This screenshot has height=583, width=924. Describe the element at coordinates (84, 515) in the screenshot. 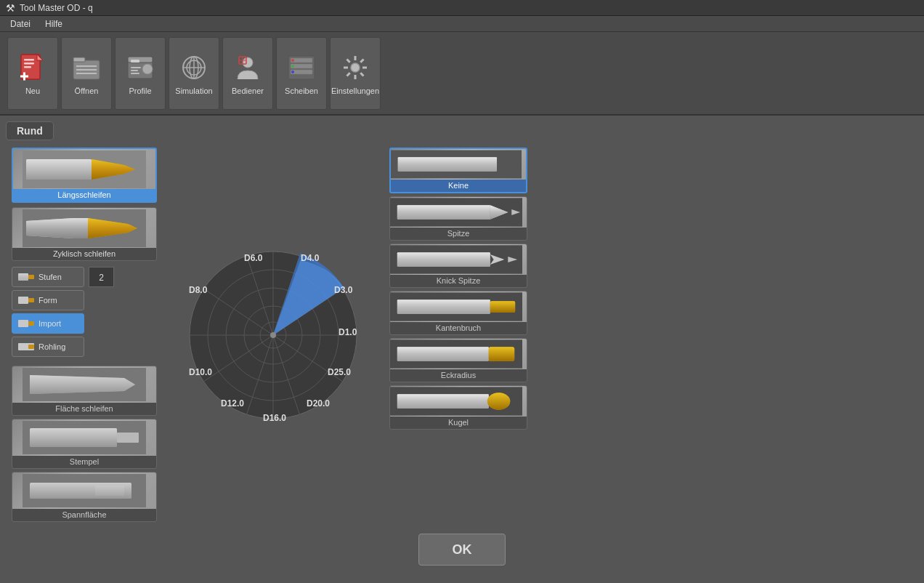

I see `spannflaeche-label: Spannfläche` at that location.